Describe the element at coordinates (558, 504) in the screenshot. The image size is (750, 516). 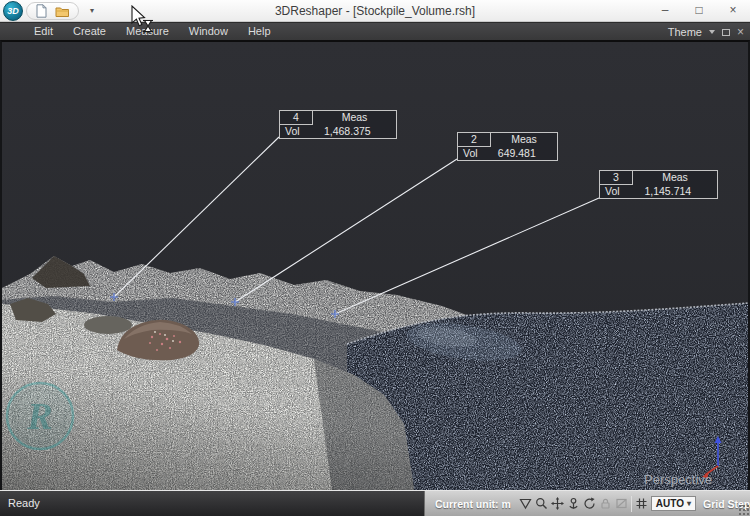
I see `pan-icon` at that location.